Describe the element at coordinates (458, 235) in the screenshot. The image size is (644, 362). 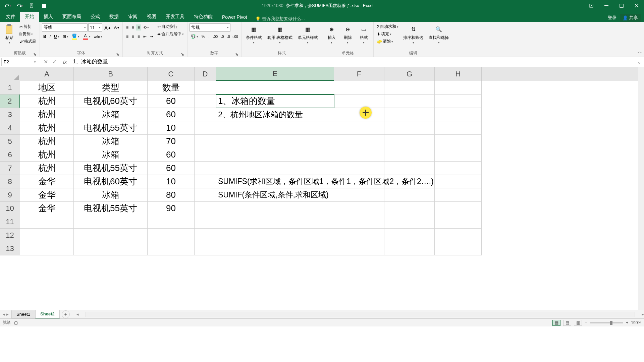
I see `cell-H12` at that location.